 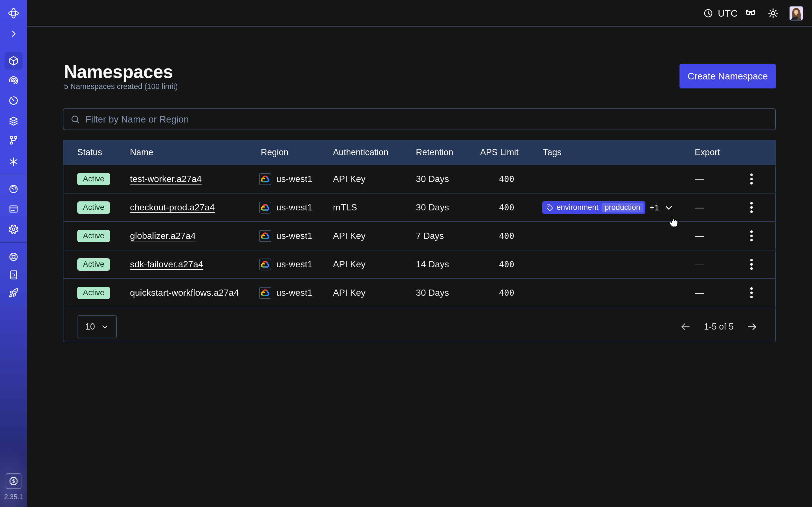 I want to click on retention-label: 30 Days, so click(x=441, y=179).